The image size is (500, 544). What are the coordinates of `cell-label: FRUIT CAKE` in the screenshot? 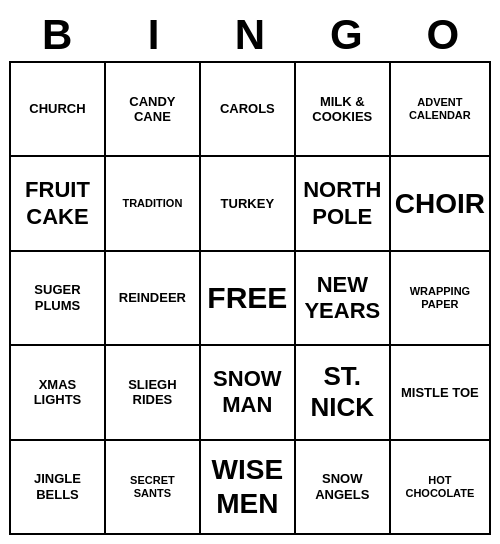 It's located at (58, 204).